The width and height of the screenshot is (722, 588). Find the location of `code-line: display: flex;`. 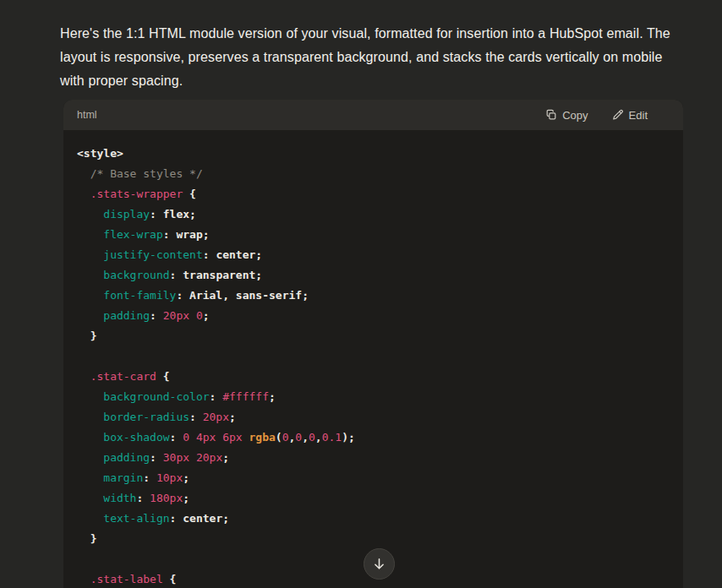

code-line: display: flex; is located at coordinates (374, 215).